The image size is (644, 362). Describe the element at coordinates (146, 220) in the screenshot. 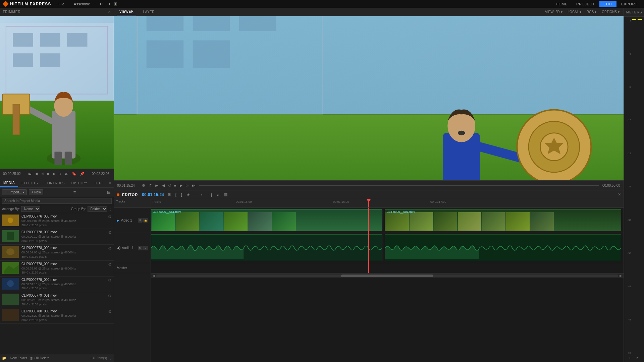

I see `track-lock-btn: 🔒` at that location.